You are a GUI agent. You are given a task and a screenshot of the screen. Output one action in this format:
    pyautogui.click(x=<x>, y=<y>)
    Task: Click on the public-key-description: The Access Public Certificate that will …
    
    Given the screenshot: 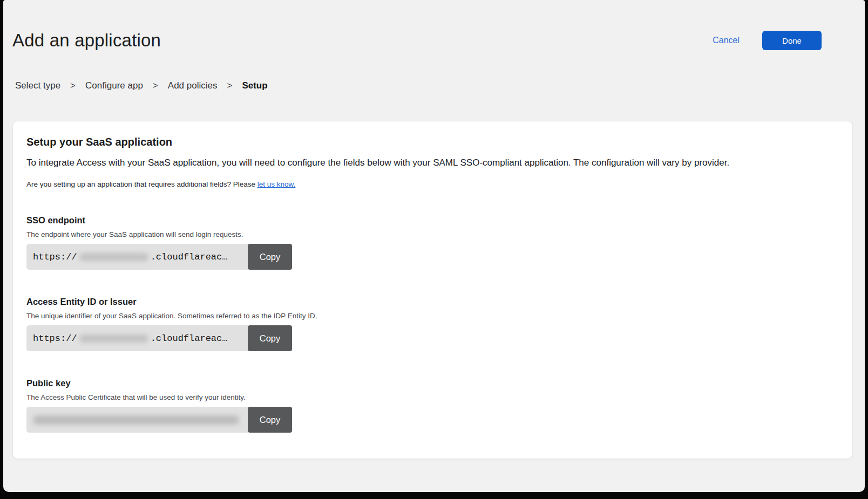 What is the action you would take?
    pyautogui.click(x=431, y=397)
    